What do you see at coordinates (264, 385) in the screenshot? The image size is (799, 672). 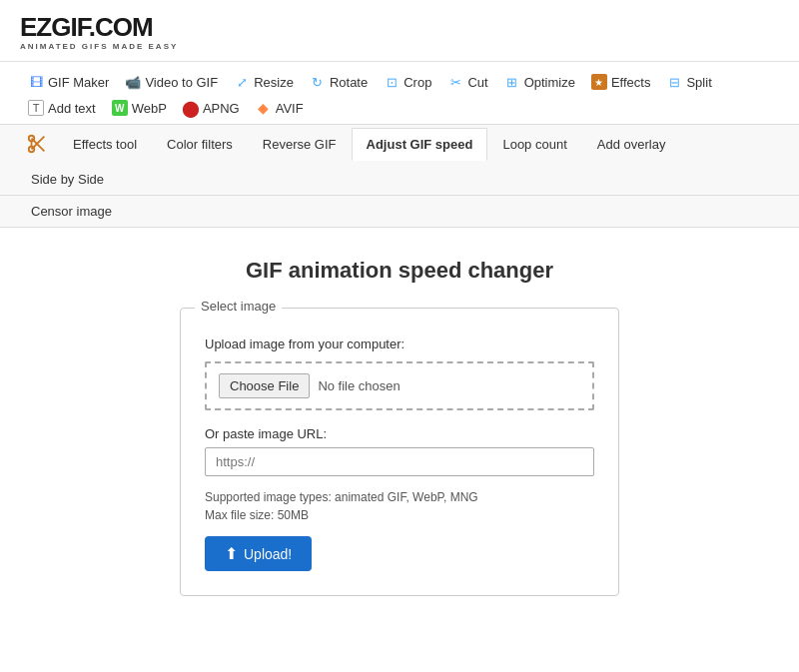 I see `choose-file-button: Choose File` at bounding box center [264, 385].